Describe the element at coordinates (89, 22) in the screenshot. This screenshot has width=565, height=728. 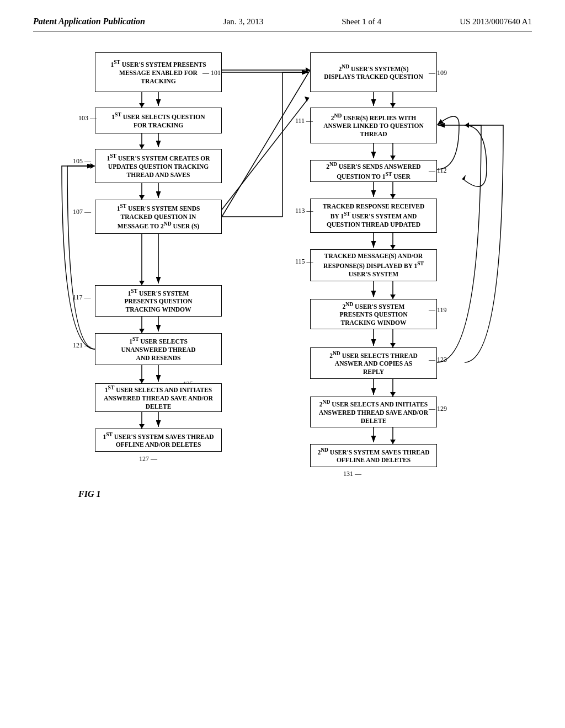
I see `publication-label: Patent Application Publication` at that location.